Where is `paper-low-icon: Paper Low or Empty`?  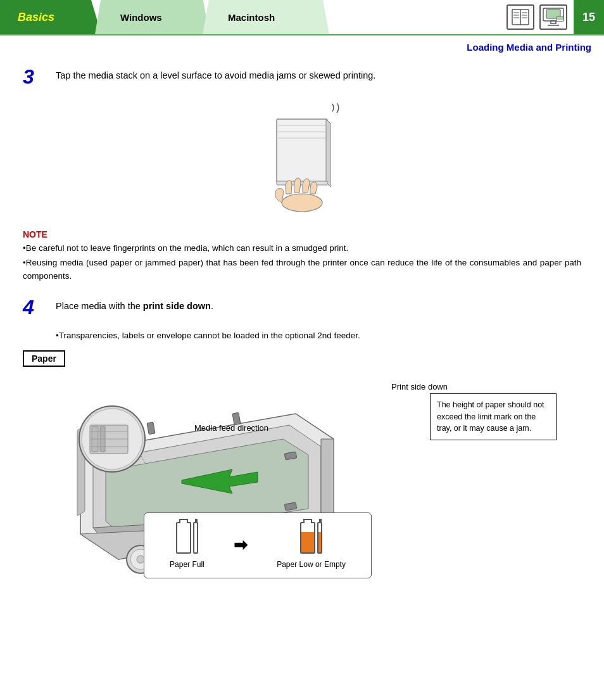 paper-low-icon: Paper Low or Empty is located at coordinates (311, 545).